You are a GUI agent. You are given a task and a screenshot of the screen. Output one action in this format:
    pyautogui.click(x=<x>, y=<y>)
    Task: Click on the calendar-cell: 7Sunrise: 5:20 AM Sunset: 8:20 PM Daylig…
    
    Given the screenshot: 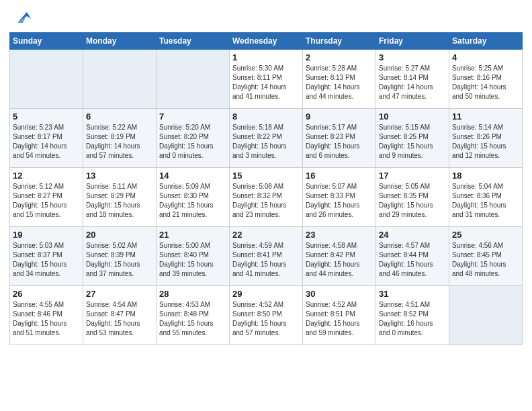 What is the action you would take?
    pyautogui.click(x=193, y=138)
    